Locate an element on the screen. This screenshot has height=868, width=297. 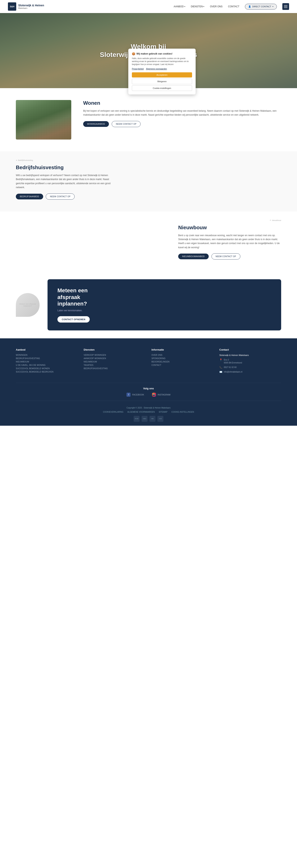
facebook-icon: f is located at coordinates (129, 395).